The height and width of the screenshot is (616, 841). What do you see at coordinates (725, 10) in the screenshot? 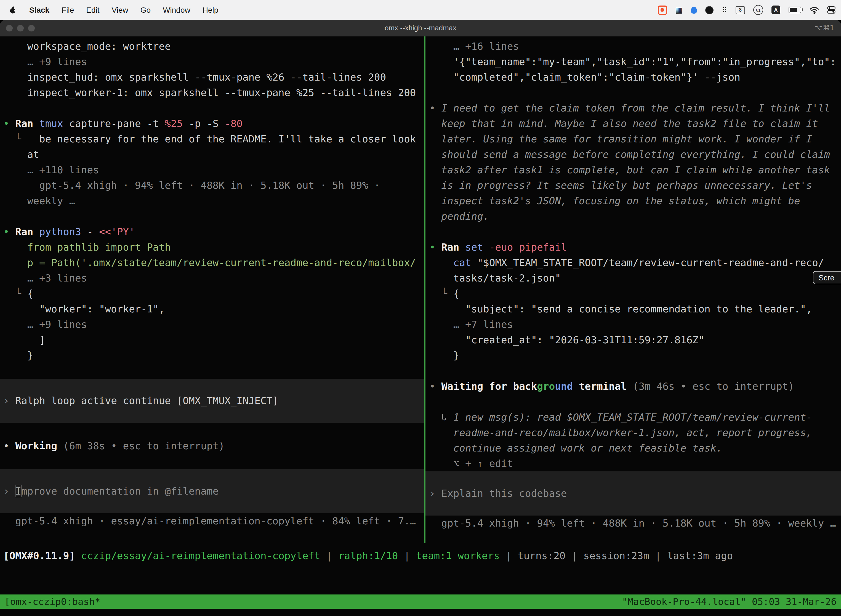
I see `dots-grid-icon: ⠿` at bounding box center [725, 10].